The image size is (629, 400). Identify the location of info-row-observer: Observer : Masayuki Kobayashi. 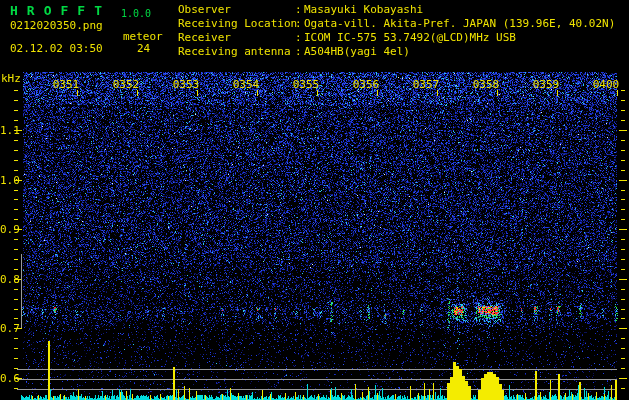
(403, 10).